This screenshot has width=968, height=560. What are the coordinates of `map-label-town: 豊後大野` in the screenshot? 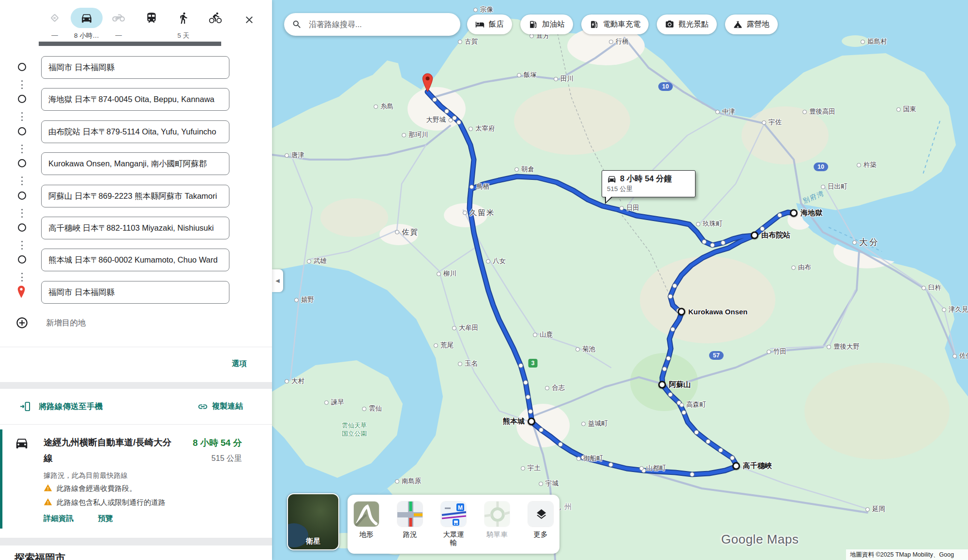 It's located at (843, 347).